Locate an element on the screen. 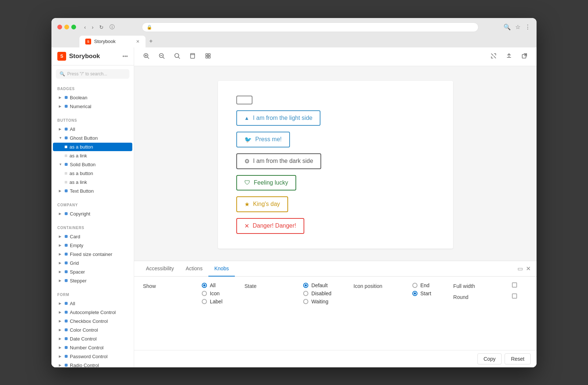 Image resolution: width=588 pixels, height=385 pixels. radio-circle-icon is located at coordinates (204, 293).